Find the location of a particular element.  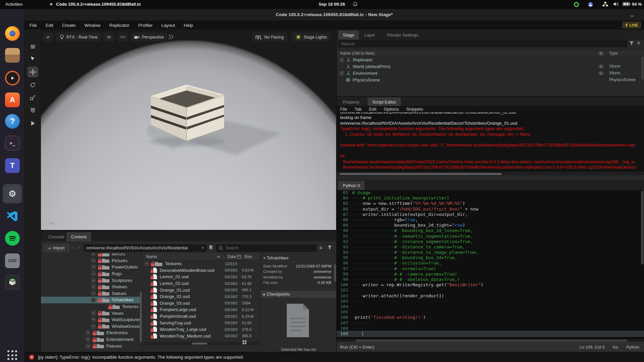

code-line-98: 98················#·#··camera_params=Tru… is located at coordinates (490, 274).